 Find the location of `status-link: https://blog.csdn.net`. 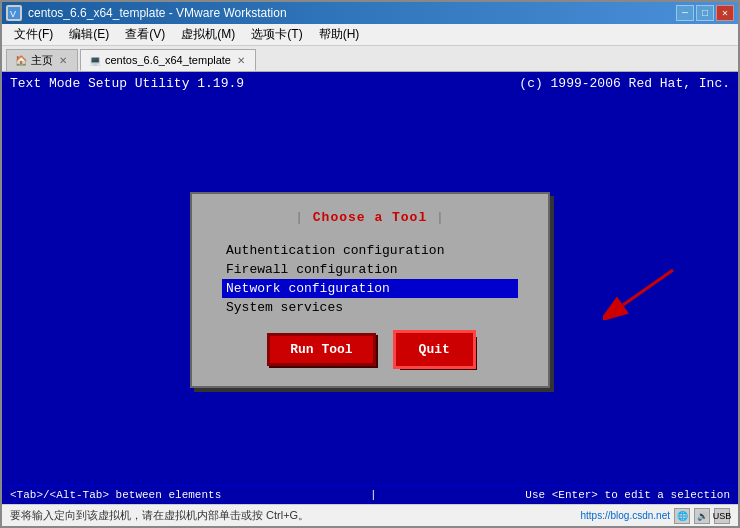

status-link: https://blog.csdn.net is located at coordinates (625, 516).